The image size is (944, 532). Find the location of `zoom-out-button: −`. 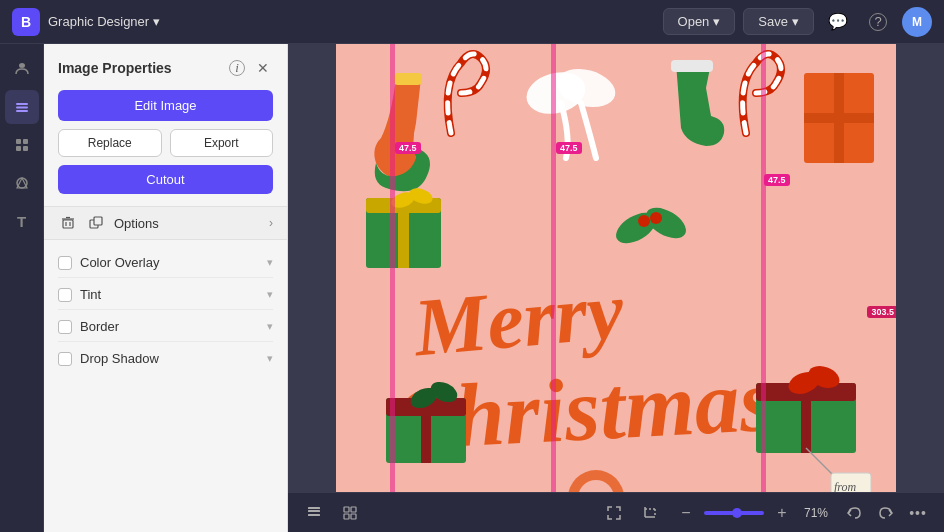

zoom-out-button: − is located at coordinates (686, 513).